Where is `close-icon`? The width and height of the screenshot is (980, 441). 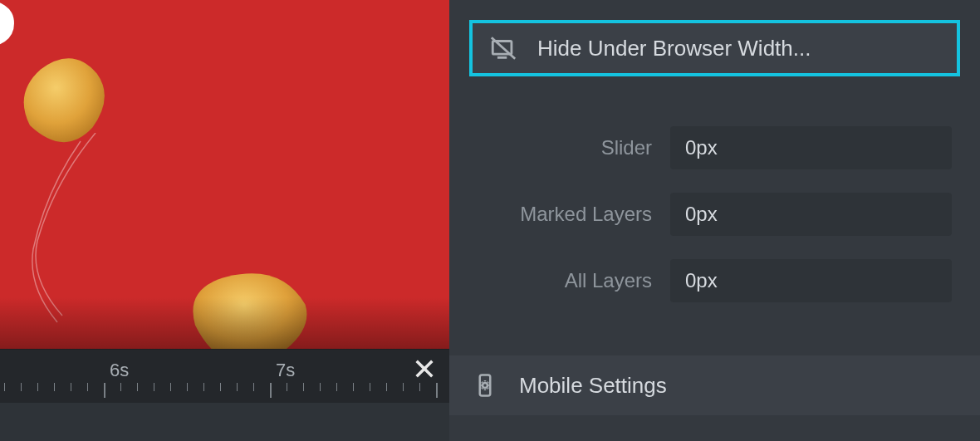
close-icon is located at coordinates (424, 369).